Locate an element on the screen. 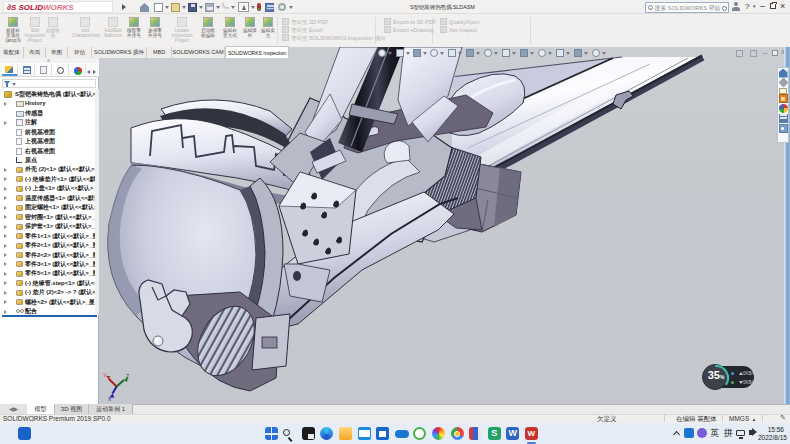 Image resolution: width=790 pixels, height=444 pixels. svg-text: Y is located at coordinates (105, 375).